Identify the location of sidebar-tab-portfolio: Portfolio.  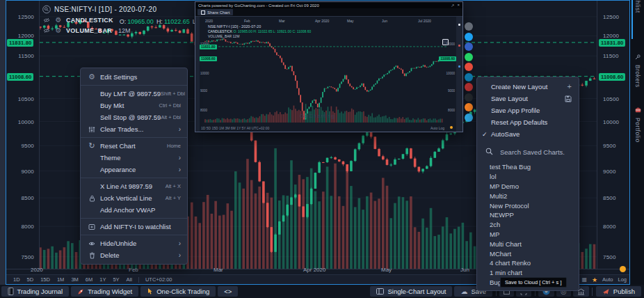
(638, 123).